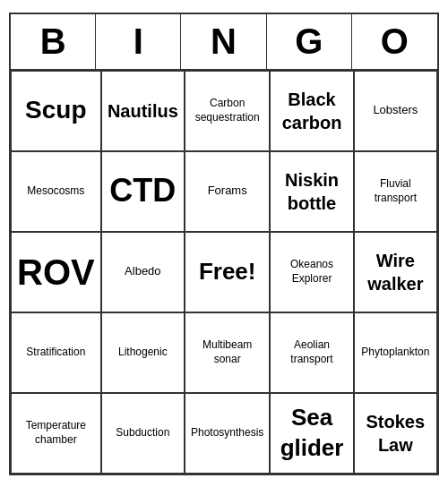 Image resolution: width=448 pixels, height=487 pixels. Describe the element at coordinates (56, 433) in the screenshot. I see `cell-20: Temperature chamber` at that location.